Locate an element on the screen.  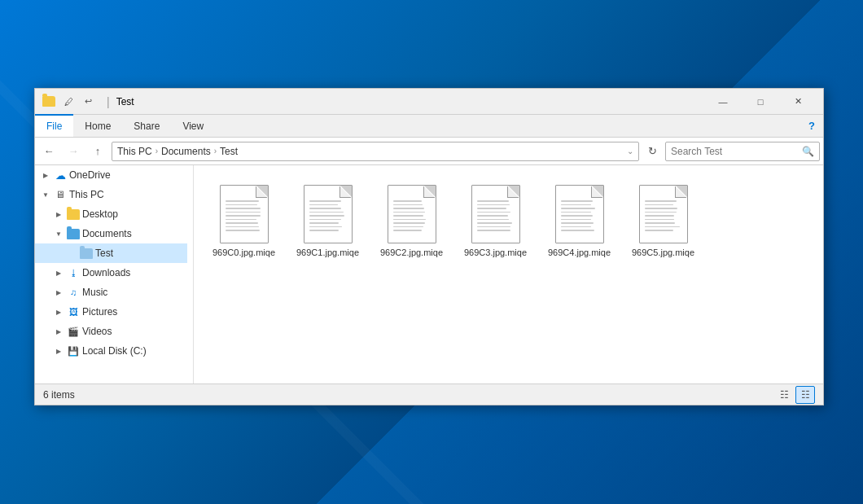
window-controls: — □ ✕ is located at coordinates (760, 102).